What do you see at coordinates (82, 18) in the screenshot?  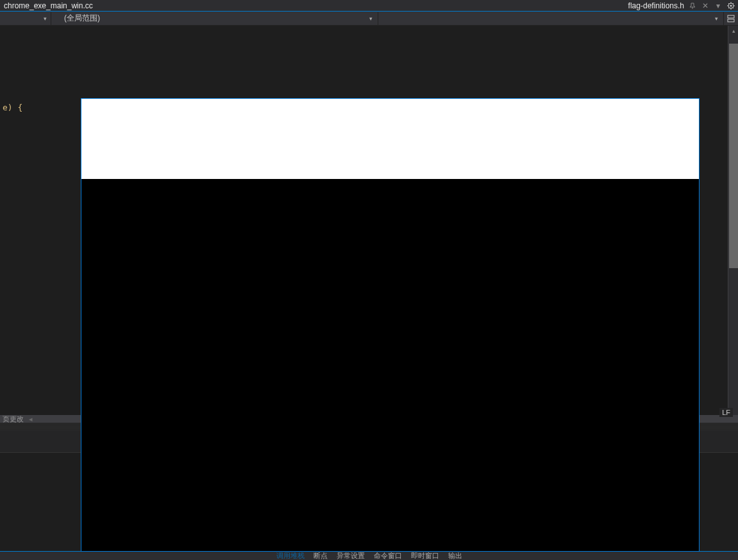 I see `scope-label: (全局范围)` at bounding box center [82, 18].